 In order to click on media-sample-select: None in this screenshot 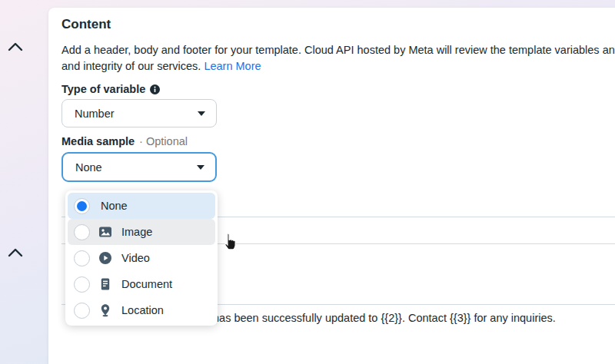, I will do `click(139, 167)`.